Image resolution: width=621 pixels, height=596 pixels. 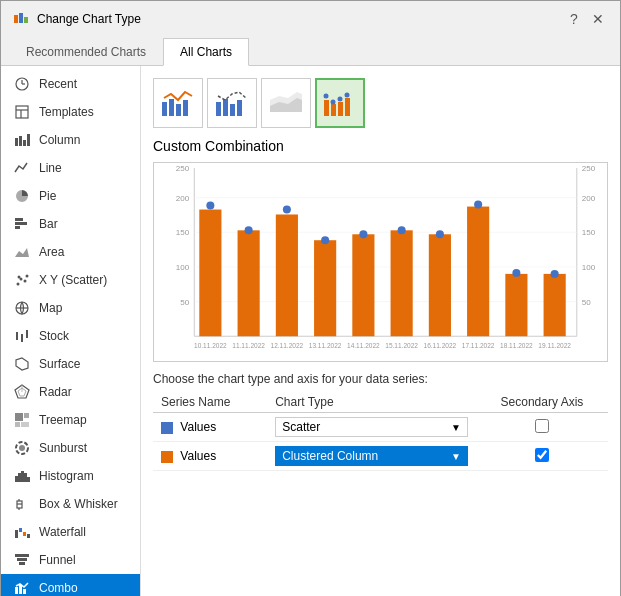 I want to click on sidebar-item-sunburst: Sunburst, so click(x=70, y=448).